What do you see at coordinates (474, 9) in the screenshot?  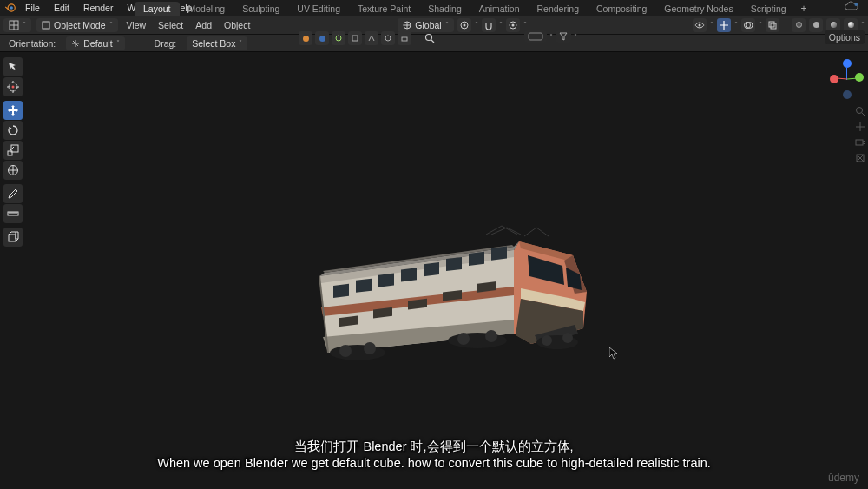 I see `workspace-tabs: Layout Modeling Sculpting UV Editing Tex…` at bounding box center [474, 9].